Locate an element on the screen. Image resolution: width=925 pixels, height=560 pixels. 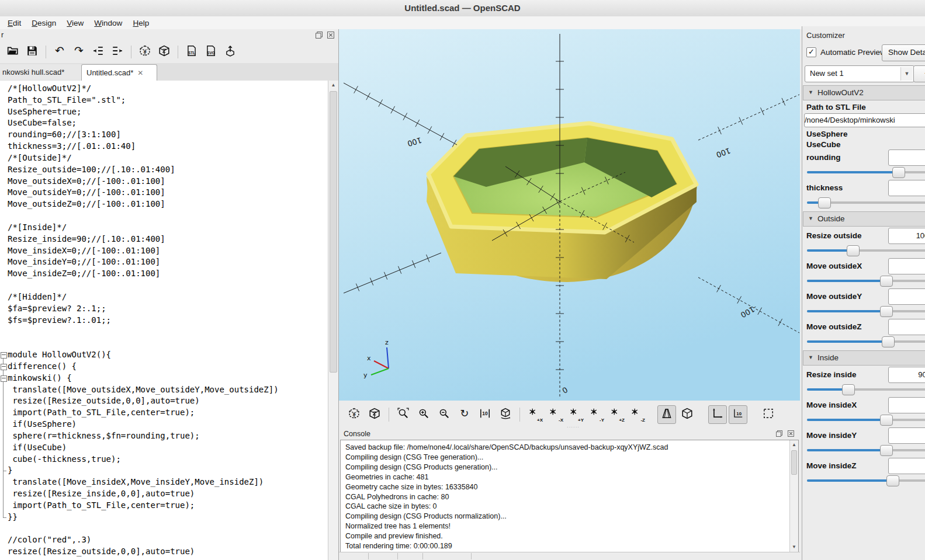
view-all-button: 10 is located at coordinates (485, 415).